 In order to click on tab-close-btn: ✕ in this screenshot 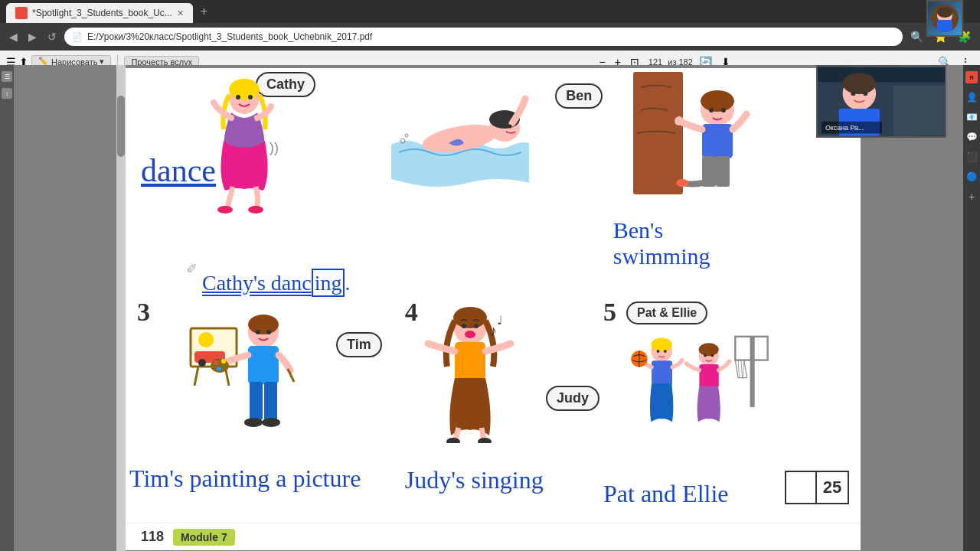, I will do `click(181, 14)`.